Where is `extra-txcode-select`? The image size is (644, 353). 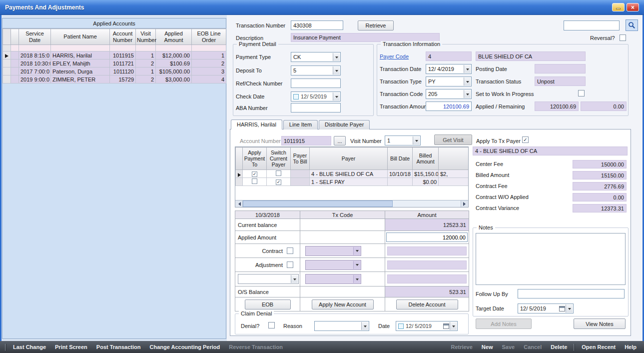
extra-txcode-select is located at coordinates (333, 279).